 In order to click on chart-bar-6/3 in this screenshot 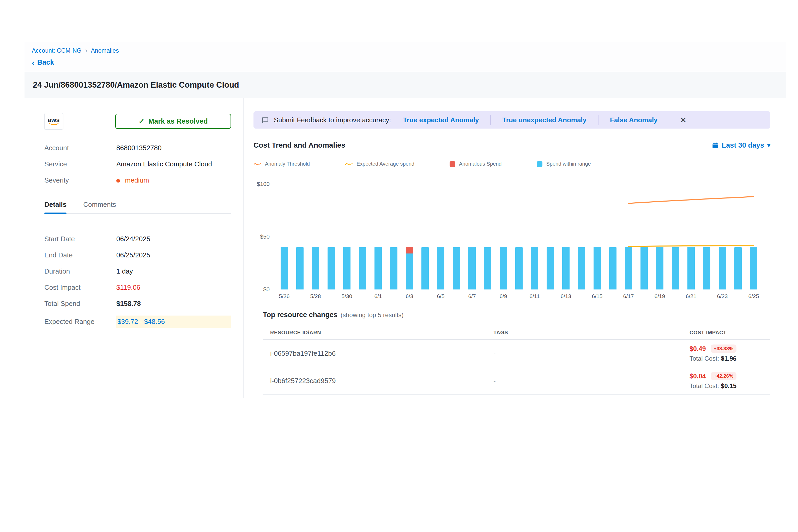, I will do `click(410, 268)`.